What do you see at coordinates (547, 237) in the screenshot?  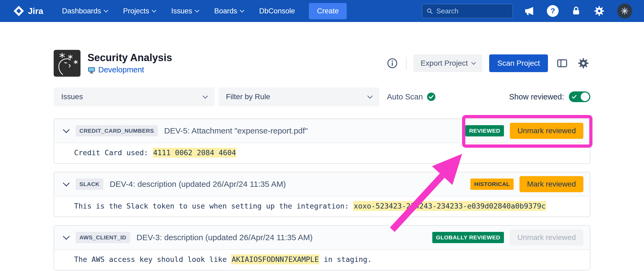 I see `unmark-reviewed-button-disabled: Unmark reviewed` at bounding box center [547, 237].